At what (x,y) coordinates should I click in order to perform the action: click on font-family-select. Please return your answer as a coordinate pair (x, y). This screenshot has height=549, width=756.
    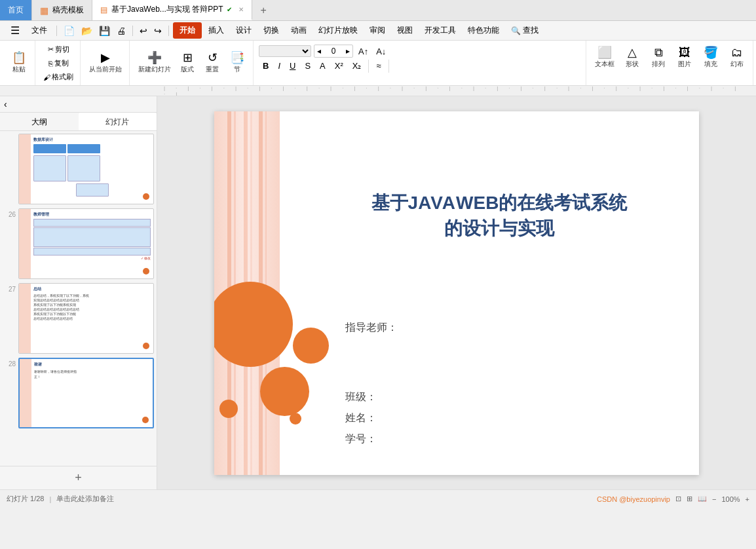
    Looking at the image, I should click on (285, 51).